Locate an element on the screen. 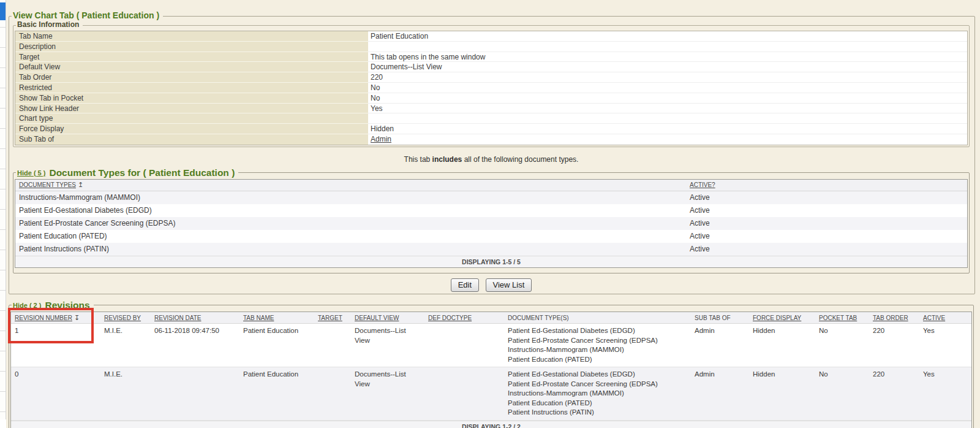 The image size is (980, 428). view-list-button: View List is located at coordinates (509, 285).